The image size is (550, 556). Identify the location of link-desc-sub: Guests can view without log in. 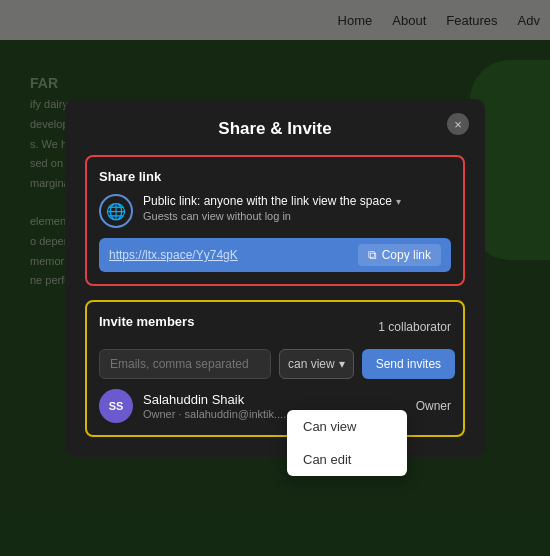
(297, 216).